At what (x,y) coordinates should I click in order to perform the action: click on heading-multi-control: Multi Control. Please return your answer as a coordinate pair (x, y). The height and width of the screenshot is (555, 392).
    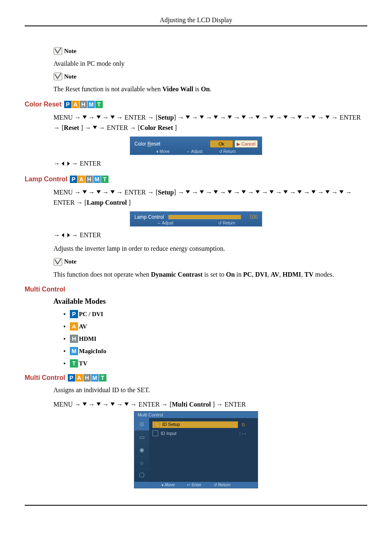
    Looking at the image, I should click on (196, 289).